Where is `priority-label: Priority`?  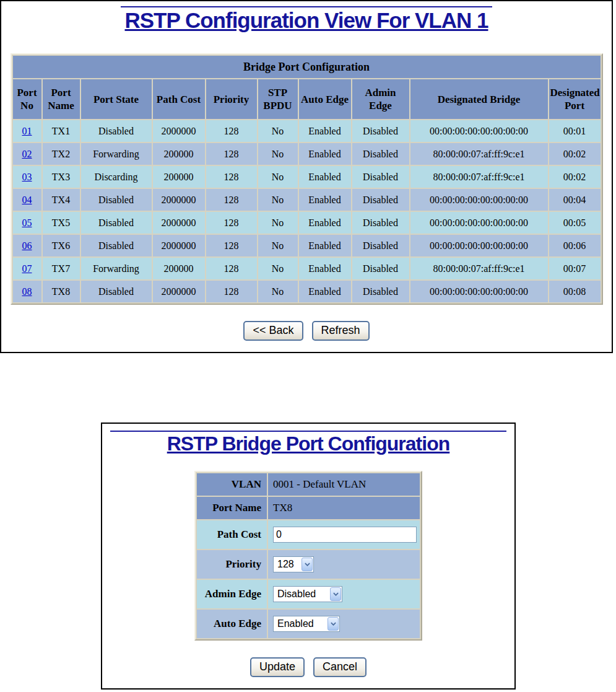
priority-label: Priority is located at coordinates (232, 564).